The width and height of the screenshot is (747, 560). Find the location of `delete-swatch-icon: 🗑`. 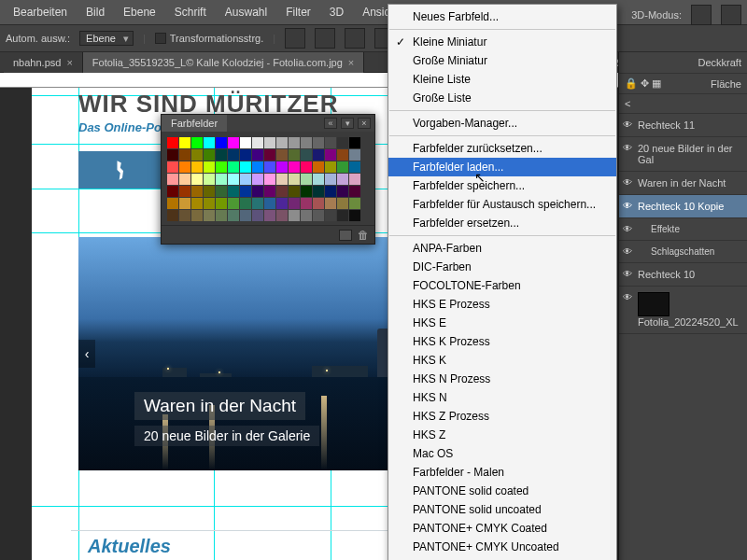

delete-swatch-icon: 🗑 is located at coordinates (363, 235).